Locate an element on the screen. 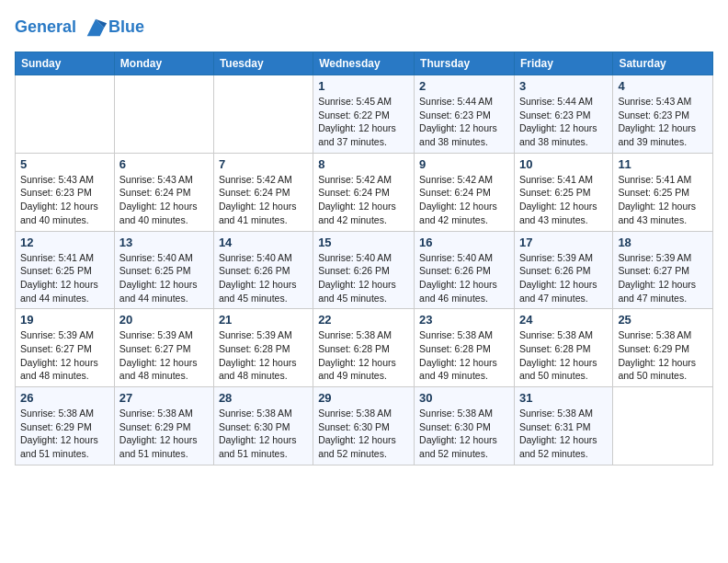 This screenshot has height=563, width=728. calendar-cell: 4Sunrise: 5:43 AMSunset: 6:23 PMDaylight… is located at coordinates (664, 114).